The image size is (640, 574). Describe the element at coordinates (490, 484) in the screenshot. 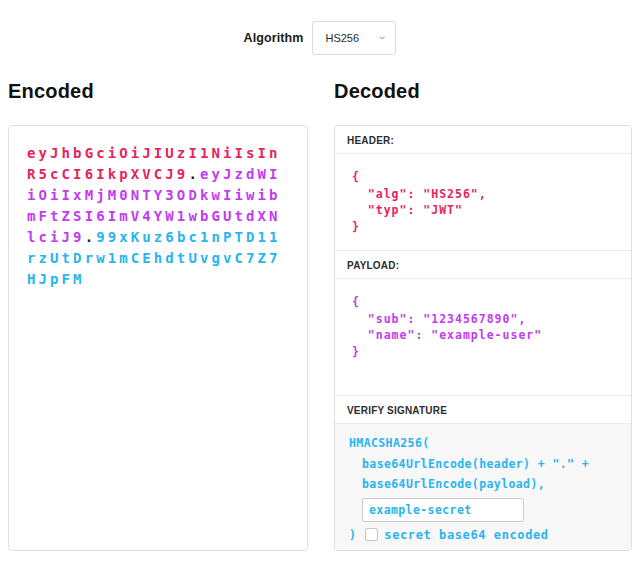

I see `signature-code-line-3: base64UrlEncode(payload),` at that location.